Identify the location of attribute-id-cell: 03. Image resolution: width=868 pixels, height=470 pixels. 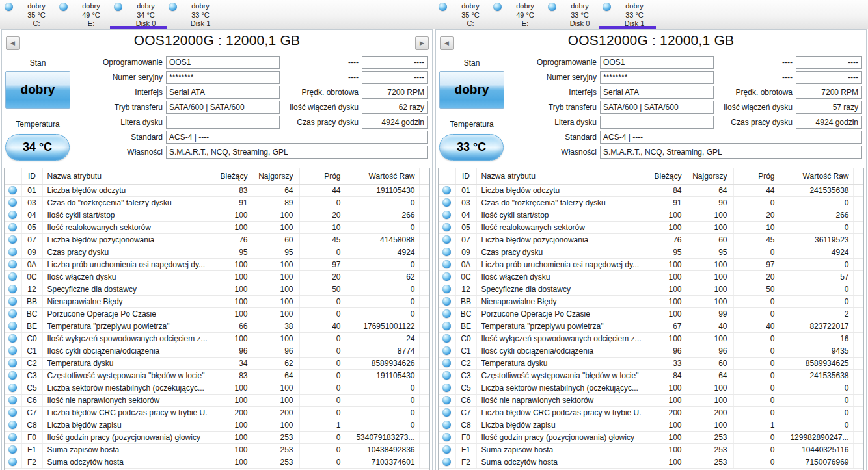
(32, 203).